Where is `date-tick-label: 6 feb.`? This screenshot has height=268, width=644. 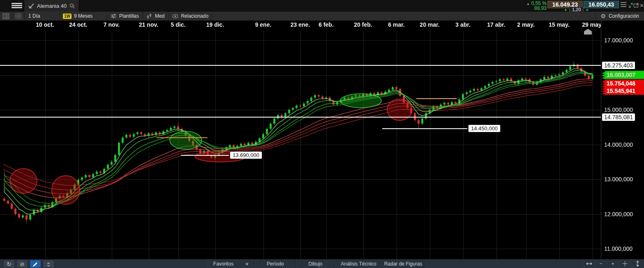 date-tick-label: 6 feb. is located at coordinates (326, 25).